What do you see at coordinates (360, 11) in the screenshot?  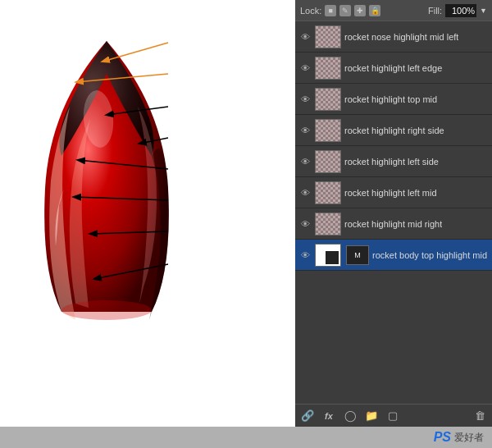 I see `move-icon: ✚` at bounding box center [360, 11].